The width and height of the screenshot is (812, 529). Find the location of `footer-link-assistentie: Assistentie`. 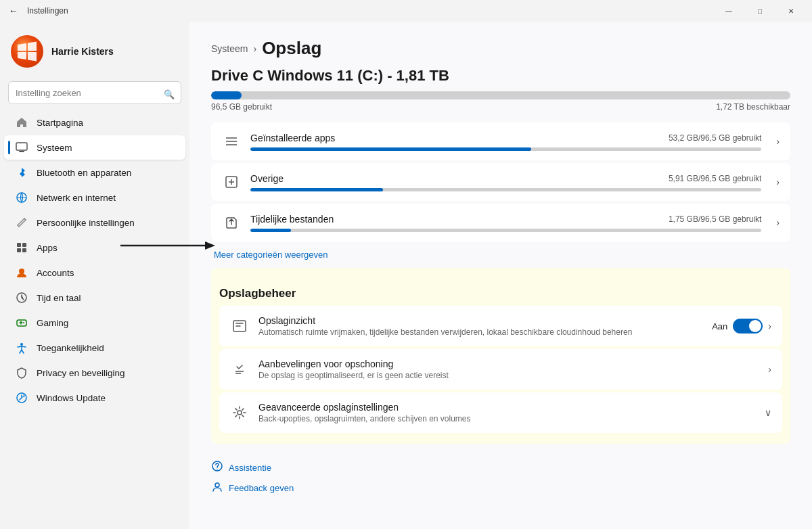

footer-link-assistentie: Assistentie is located at coordinates (501, 467).